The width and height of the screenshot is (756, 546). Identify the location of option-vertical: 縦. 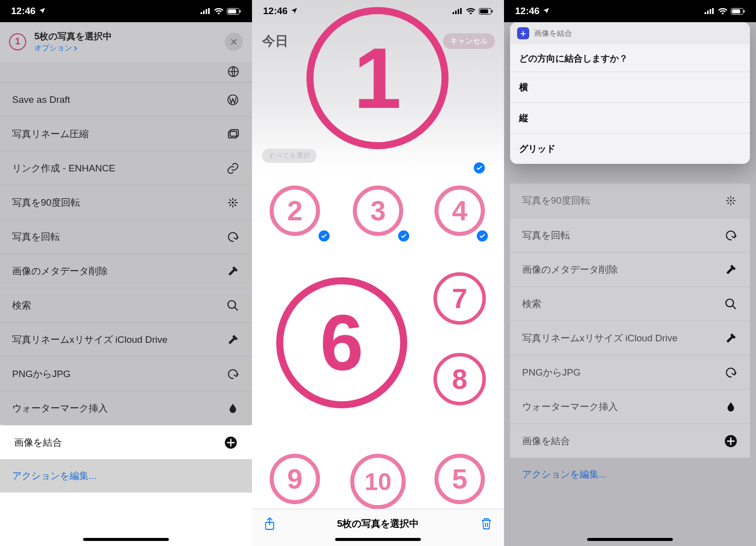
(630, 118).